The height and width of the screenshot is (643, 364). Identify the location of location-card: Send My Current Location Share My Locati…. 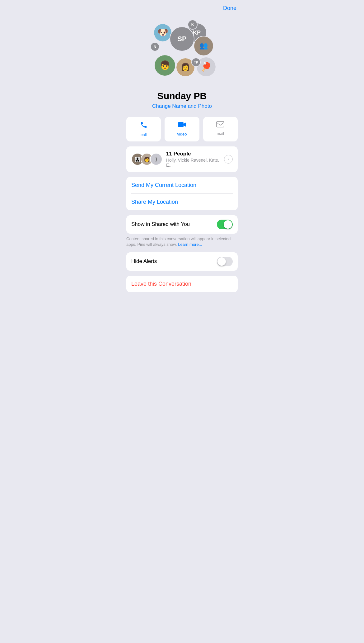
(182, 194).